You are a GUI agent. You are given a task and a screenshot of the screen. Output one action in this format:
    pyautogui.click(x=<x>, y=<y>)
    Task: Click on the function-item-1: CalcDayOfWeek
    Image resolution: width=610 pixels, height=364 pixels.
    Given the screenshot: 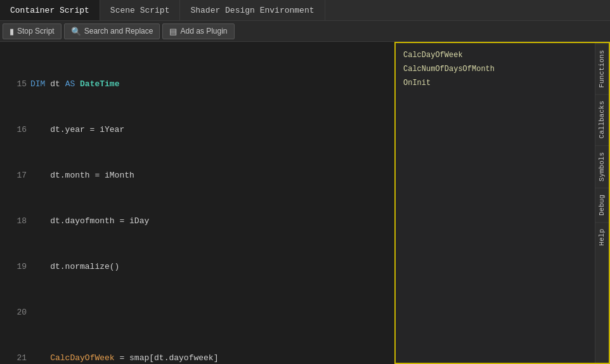 What is the action you would take?
    pyautogui.click(x=495, y=55)
    